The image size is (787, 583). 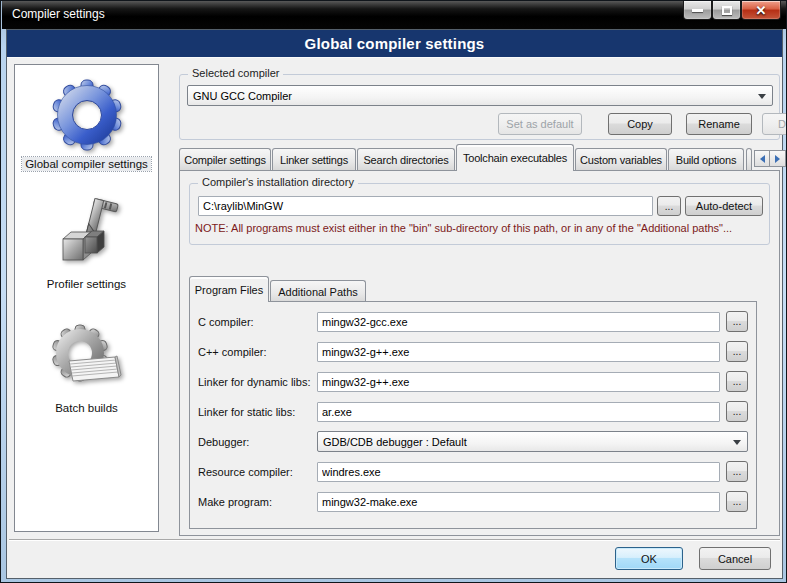 I want to click on settings-sidebar: Global compiler settings, so click(x=86, y=298).